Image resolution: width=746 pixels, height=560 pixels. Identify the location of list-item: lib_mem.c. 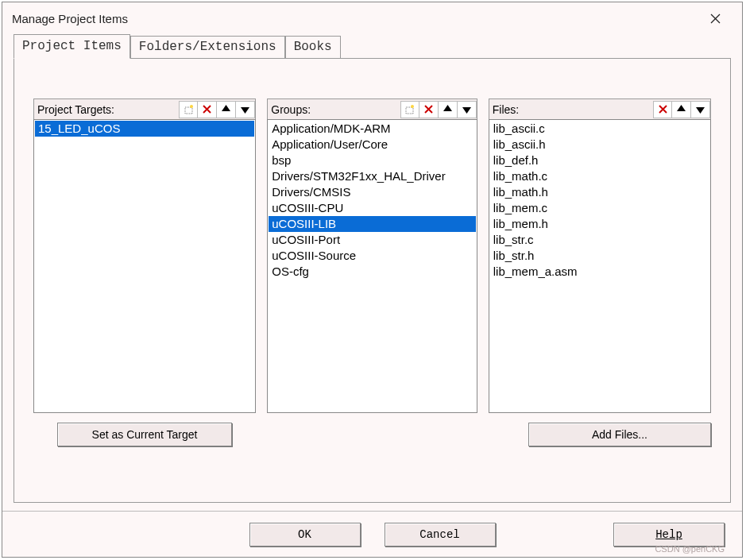
(600, 208).